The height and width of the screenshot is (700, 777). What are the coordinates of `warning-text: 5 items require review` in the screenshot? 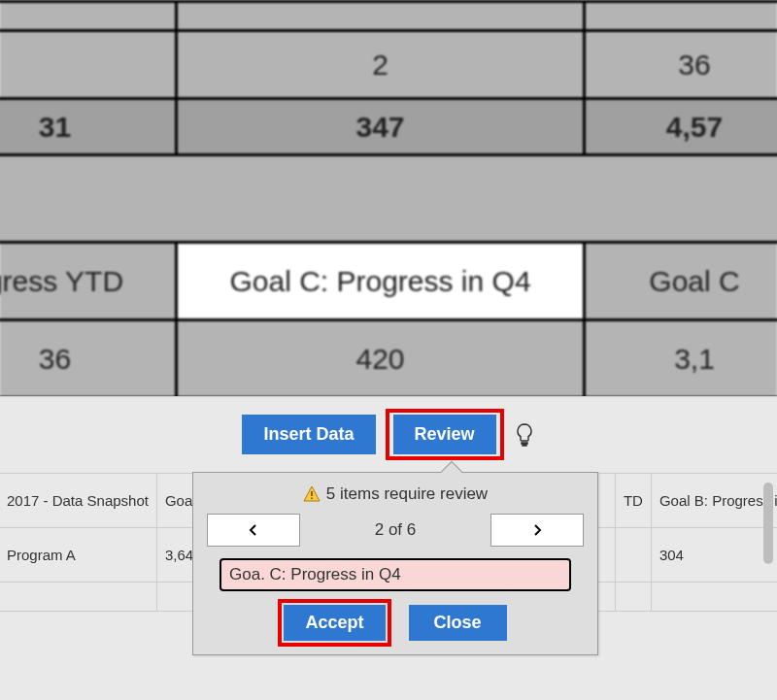 It's located at (407, 494).